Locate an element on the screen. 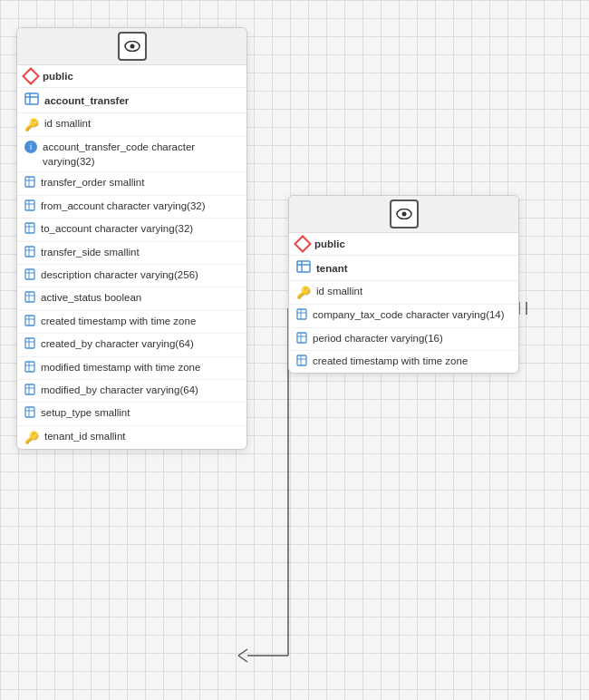 The height and width of the screenshot is (700, 589). table-row: active_status boolean is located at coordinates (132, 299).